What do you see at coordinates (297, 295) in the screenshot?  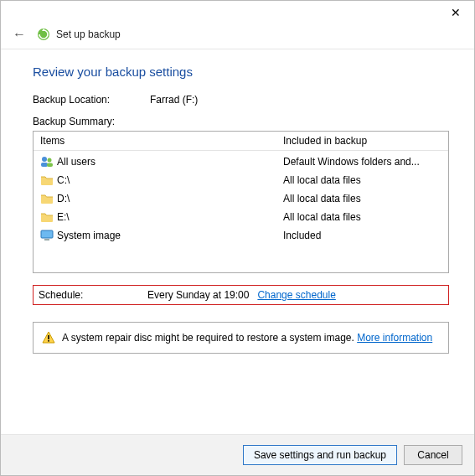 I see `change-schedule-link: Change schedule` at bounding box center [297, 295].